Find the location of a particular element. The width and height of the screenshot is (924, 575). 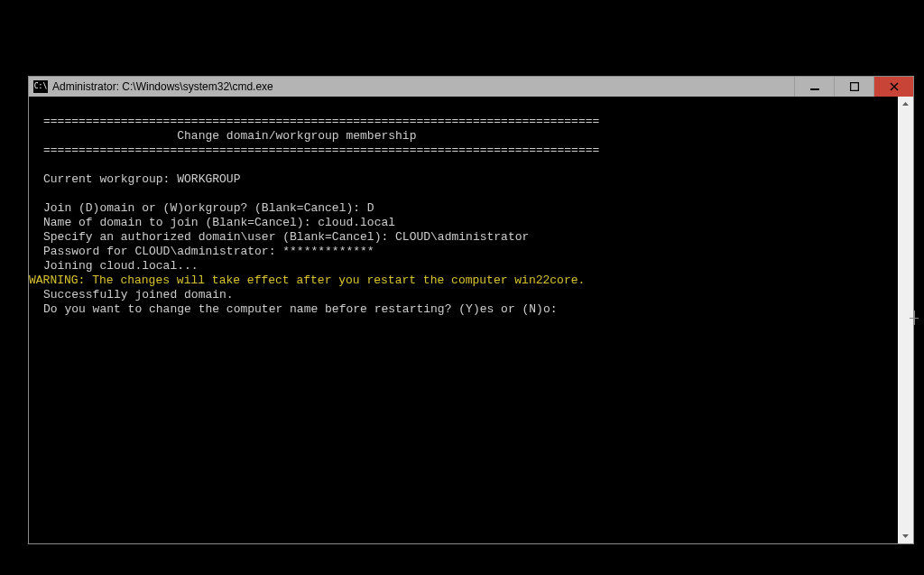

name-domain-line: Name of domain to join (Blank=Cancel): c… is located at coordinates (464, 223).